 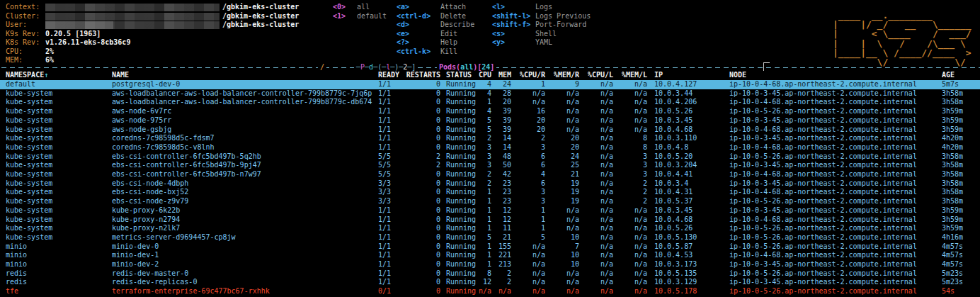 What do you see at coordinates (58, 147) in the screenshot?
I see `table-cell: kube-system` at bounding box center [58, 147].